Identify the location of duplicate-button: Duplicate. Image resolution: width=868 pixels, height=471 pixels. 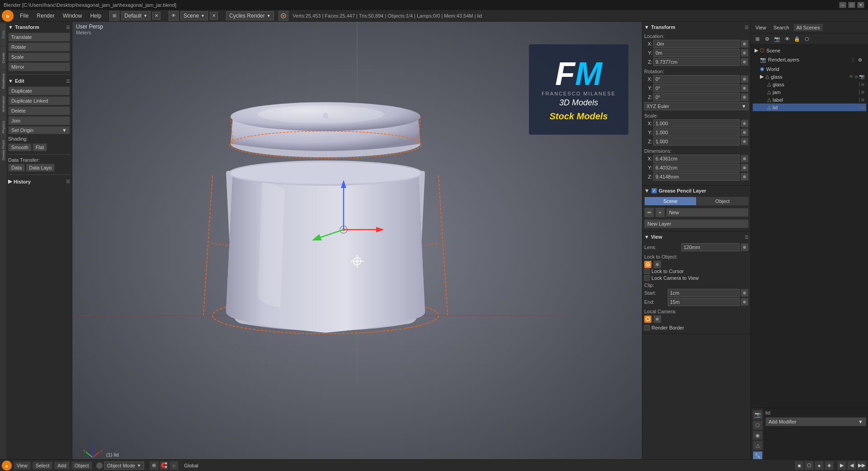
(39, 91).